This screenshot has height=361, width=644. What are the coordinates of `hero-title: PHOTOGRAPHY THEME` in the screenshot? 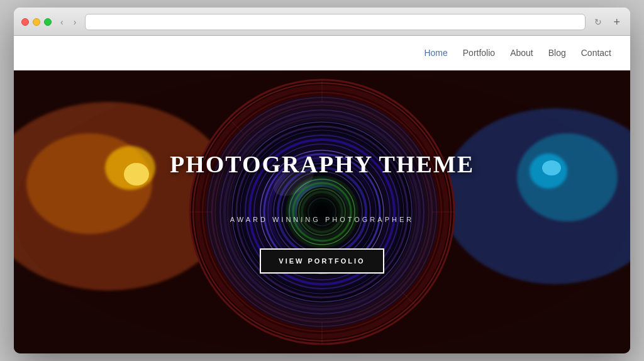 It's located at (322, 164).